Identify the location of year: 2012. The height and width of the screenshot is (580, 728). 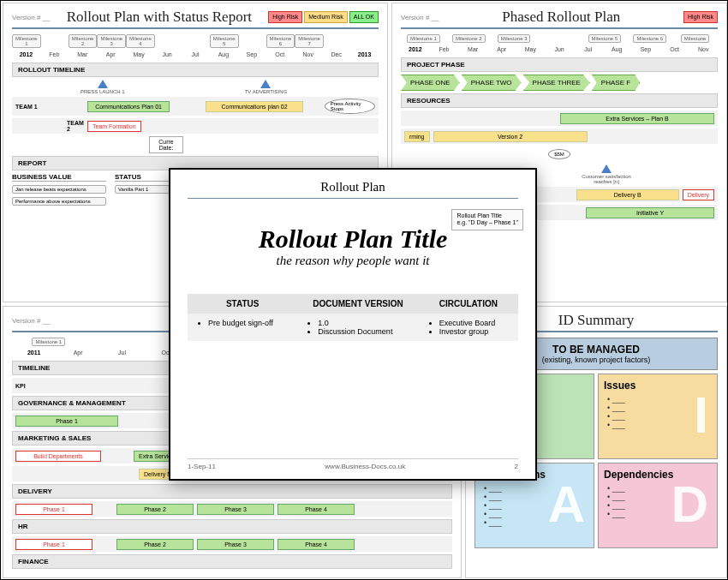
(26, 55).